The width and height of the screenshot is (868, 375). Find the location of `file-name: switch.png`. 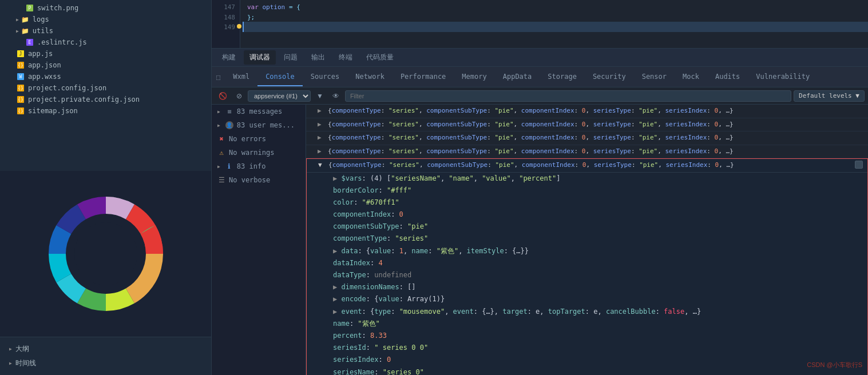

file-name: switch.png is located at coordinates (58, 8).